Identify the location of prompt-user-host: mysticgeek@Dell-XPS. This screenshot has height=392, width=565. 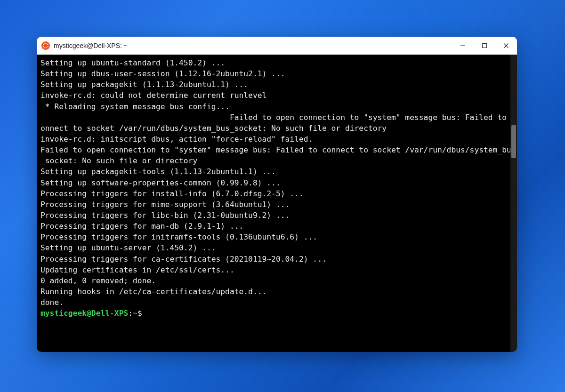
(84, 313).